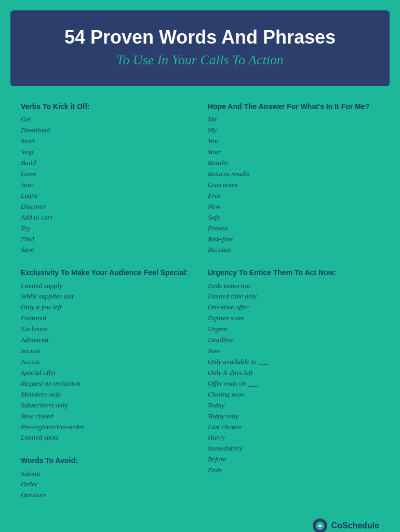 This screenshot has height=532, width=400. I want to click on list-item: Now, so click(294, 351).